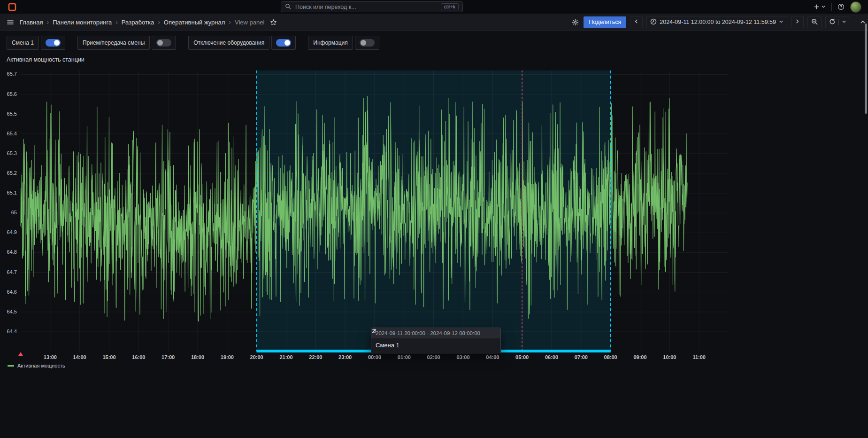 This screenshot has width=868, height=438. Describe the element at coordinates (820, 7) in the screenshot. I see `new-button` at that location.